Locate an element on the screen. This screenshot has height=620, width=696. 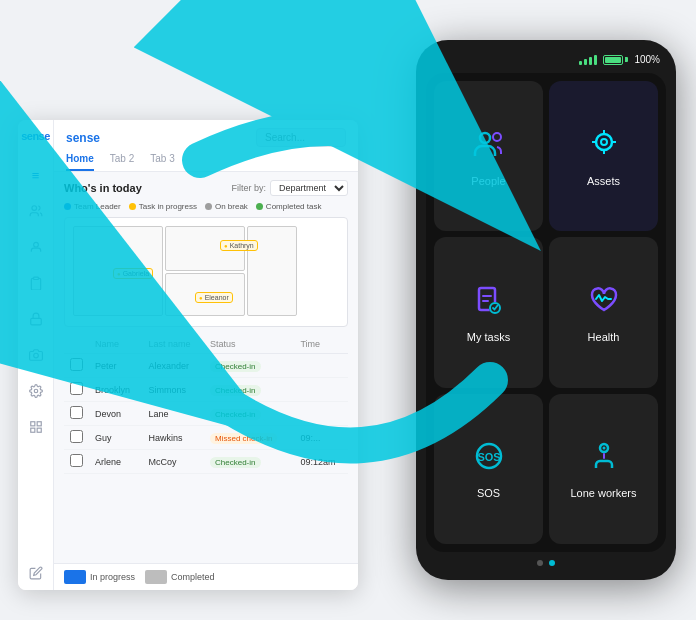
tile-sos: SOS SOS is located at coordinates (488, 469).